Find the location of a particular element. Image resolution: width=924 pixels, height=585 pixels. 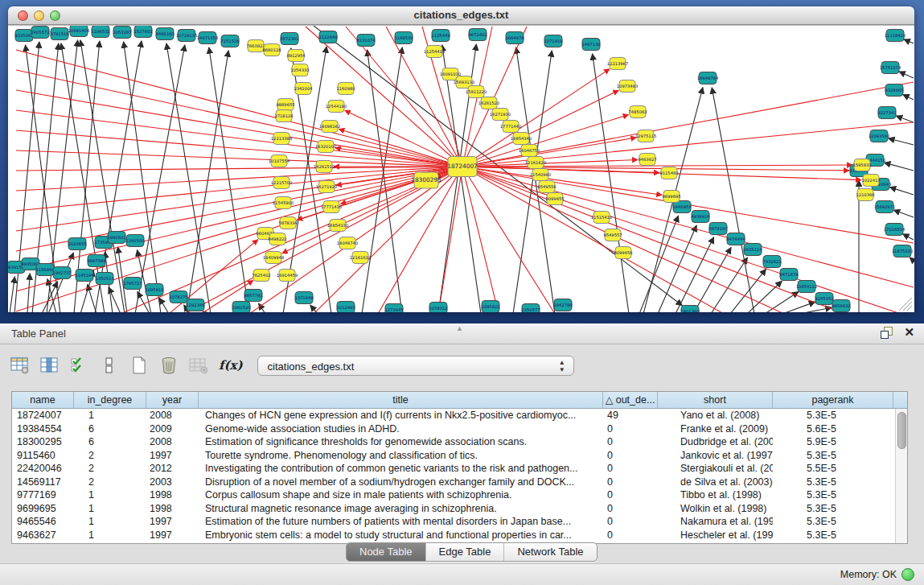

close-panel-icon: ✕ is located at coordinates (909, 332).